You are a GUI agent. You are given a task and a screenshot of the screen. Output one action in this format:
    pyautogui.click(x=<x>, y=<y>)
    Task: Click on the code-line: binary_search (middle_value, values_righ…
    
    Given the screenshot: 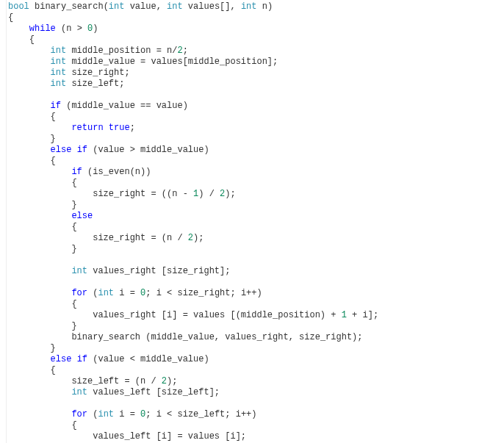 What is the action you would take?
    pyautogui.click(x=193, y=338)
    